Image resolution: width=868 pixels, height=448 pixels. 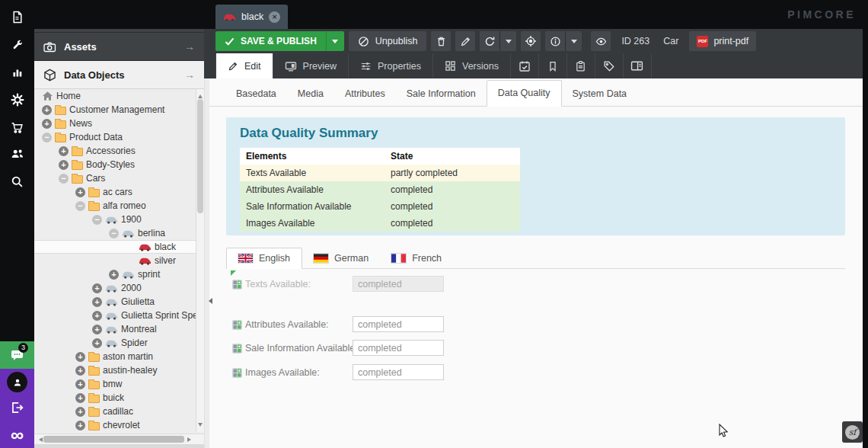 What do you see at coordinates (119, 329) in the screenshot?
I see `tree-item: Montreal` at bounding box center [119, 329].